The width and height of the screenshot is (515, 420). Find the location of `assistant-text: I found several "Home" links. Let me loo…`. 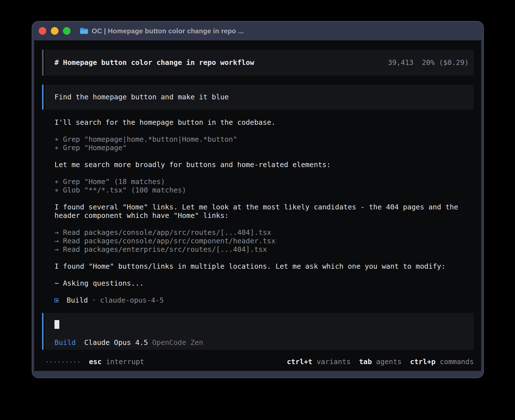

assistant-text: I found several "Home" links. Let me loo… is located at coordinates (264, 207).